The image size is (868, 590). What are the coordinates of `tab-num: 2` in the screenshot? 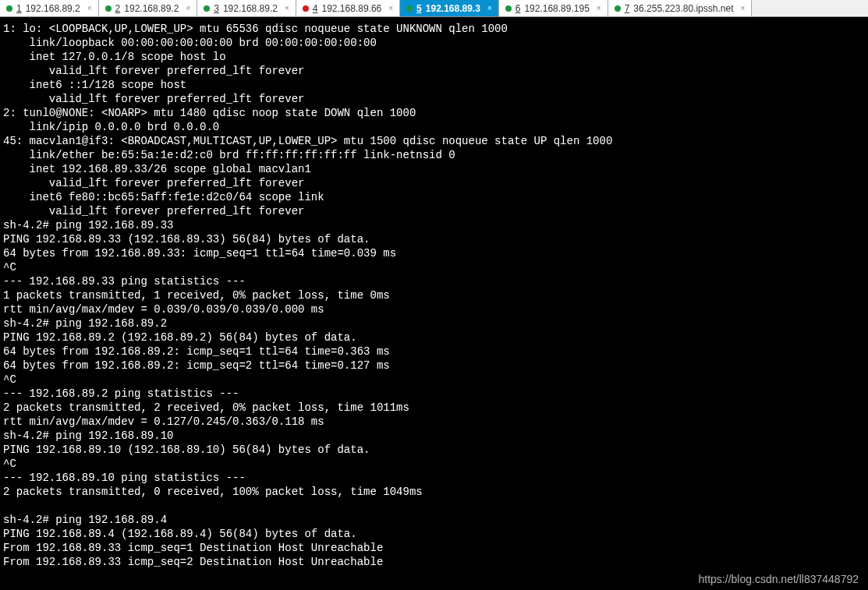 It's located at (119, 9).